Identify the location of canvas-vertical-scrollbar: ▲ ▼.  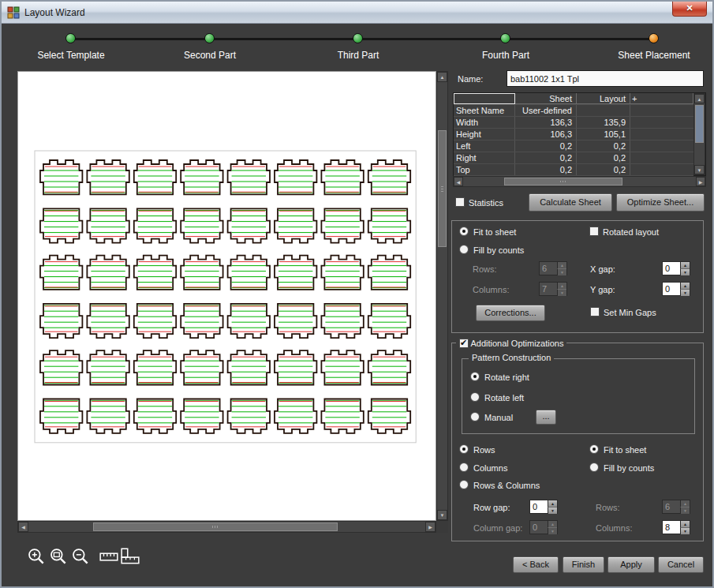
(442, 296).